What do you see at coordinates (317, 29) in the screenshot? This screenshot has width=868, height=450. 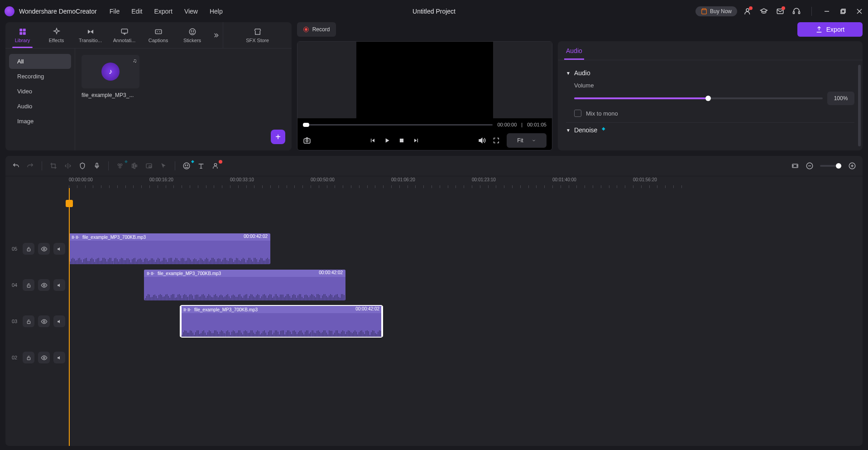 I see `record-button: Record` at bounding box center [317, 29].